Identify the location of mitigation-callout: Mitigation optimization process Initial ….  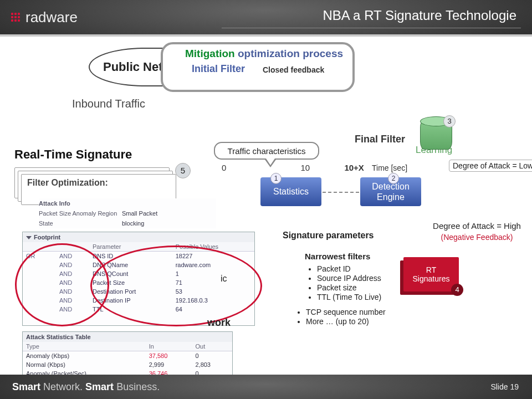
(258, 67).